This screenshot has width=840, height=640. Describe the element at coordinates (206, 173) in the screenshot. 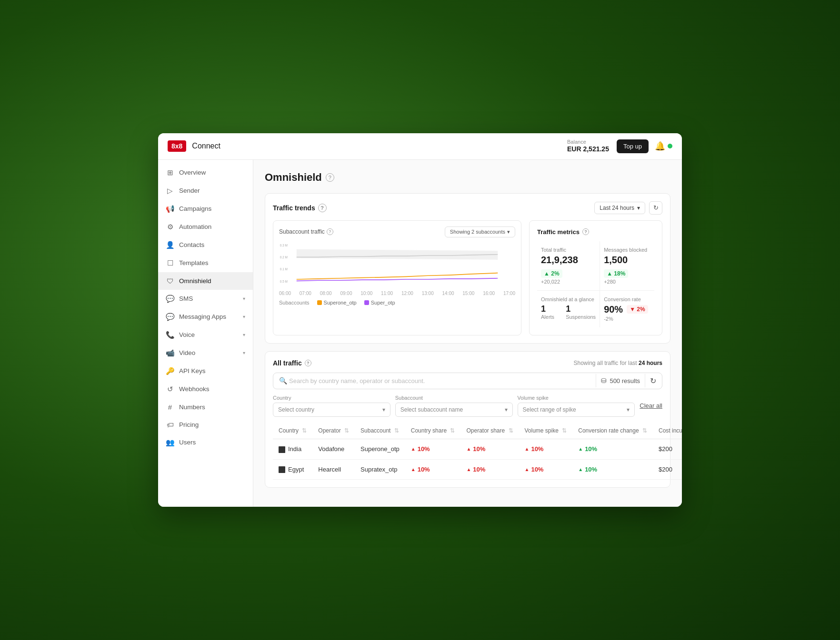

I see `sidebar-item-overview: ⊞ Overview` at that location.